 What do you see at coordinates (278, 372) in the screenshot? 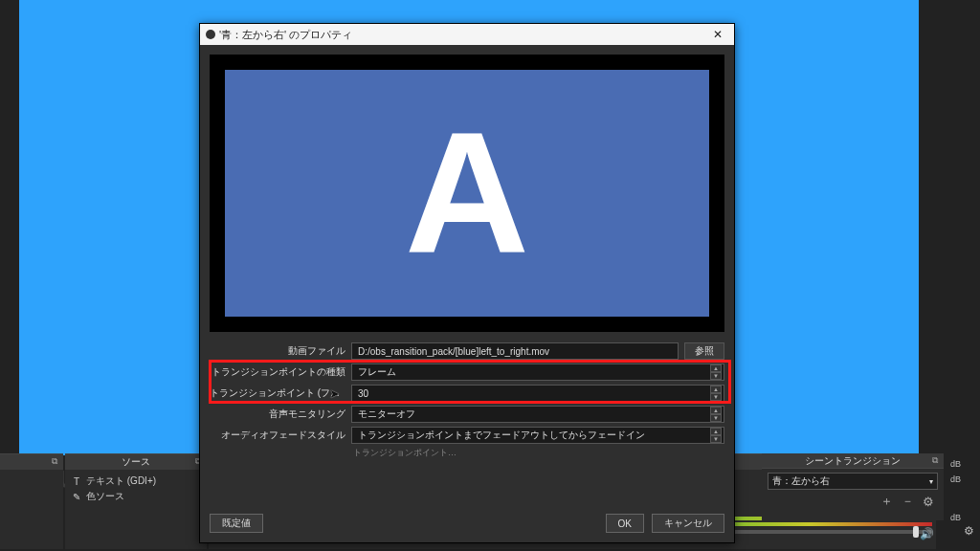
I see `label-transition-type: トランジションポイントの種類` at bounding box center [278, 372].